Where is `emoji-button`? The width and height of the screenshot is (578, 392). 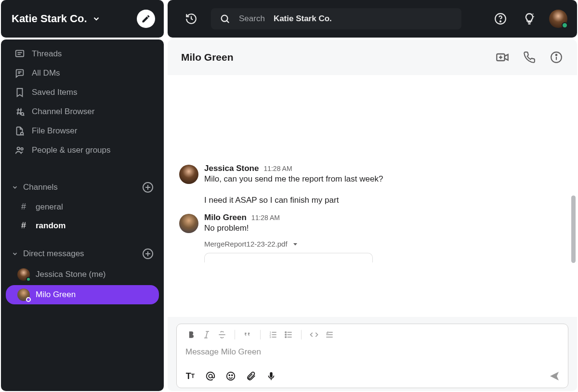
emoji-button is located at coordinates (231, 376).